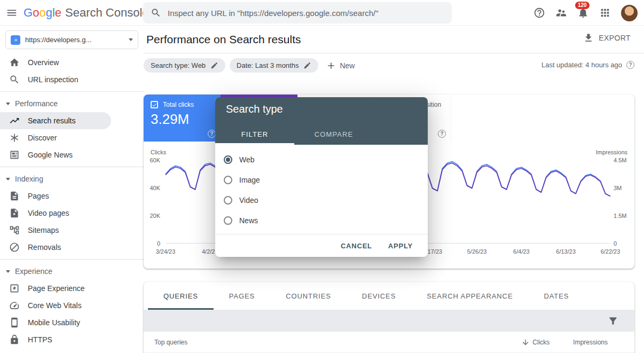 This screenshot has width=644, height=353. What do you see at coordinates (107, 13) in the screenshot?
I see `product-name: Search Console` at bounding box center [107, 13].